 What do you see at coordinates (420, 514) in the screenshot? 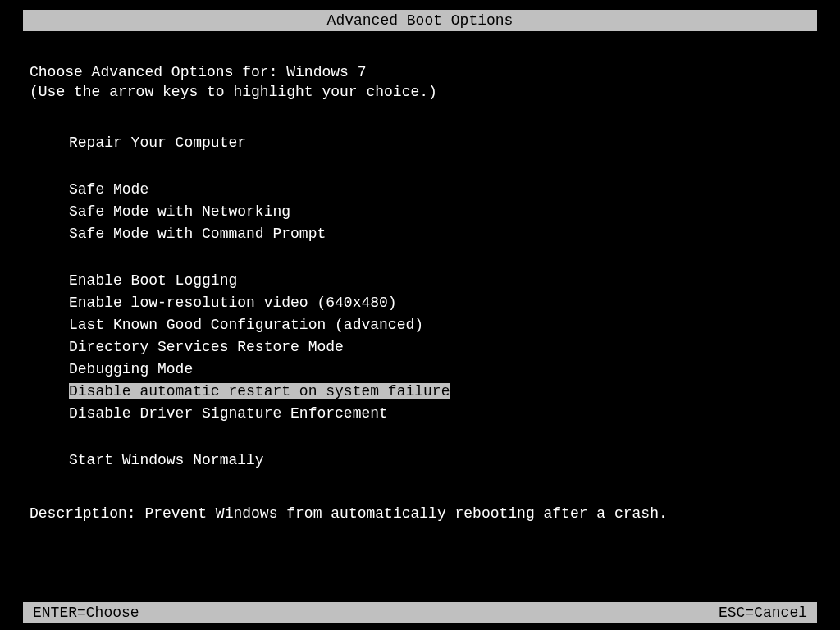
I see `description-line: Description: Prevent Windows from automa…` at bounding box center [420, 514].